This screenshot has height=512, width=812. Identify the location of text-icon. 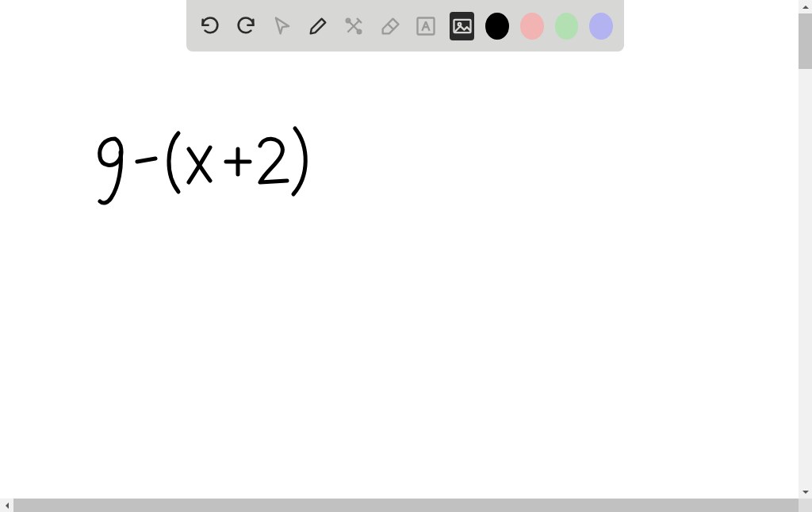
(426, 26).